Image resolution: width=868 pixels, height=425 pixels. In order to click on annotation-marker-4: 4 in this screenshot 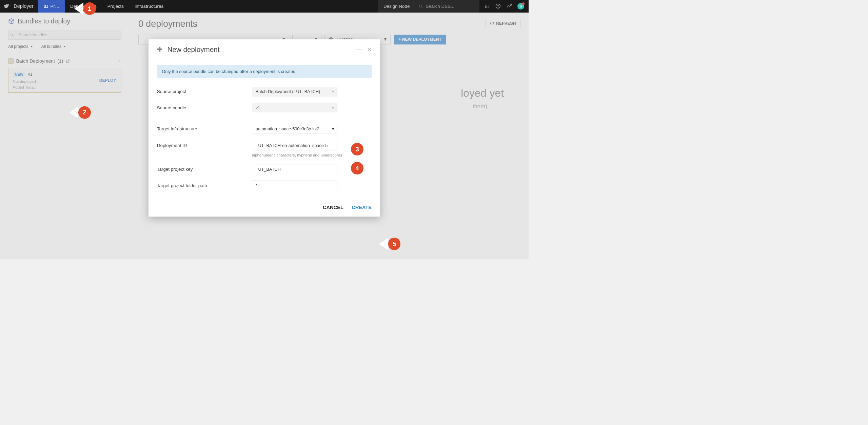, I will do `click(357, 168)`.